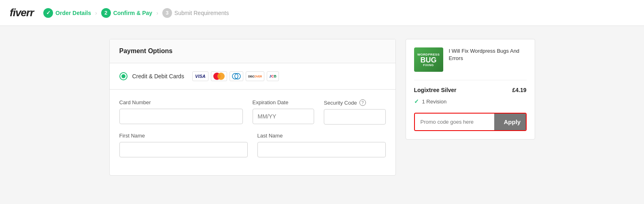 This screenshot has height=204, width=644. Describe the element at coordinates (184, 145) in the screenshot. I see `first-name-group: First Name` at that location.